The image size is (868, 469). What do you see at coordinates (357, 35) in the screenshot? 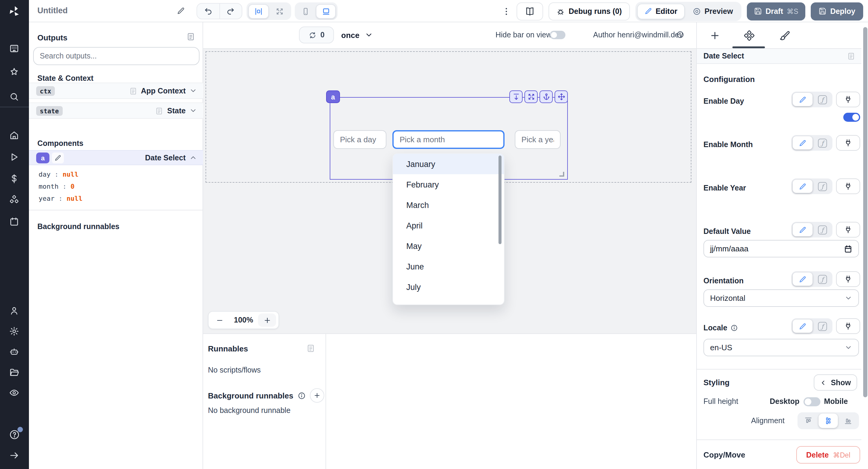
I see `run-mode-dropdown: once` at bounding box center [357, 35].